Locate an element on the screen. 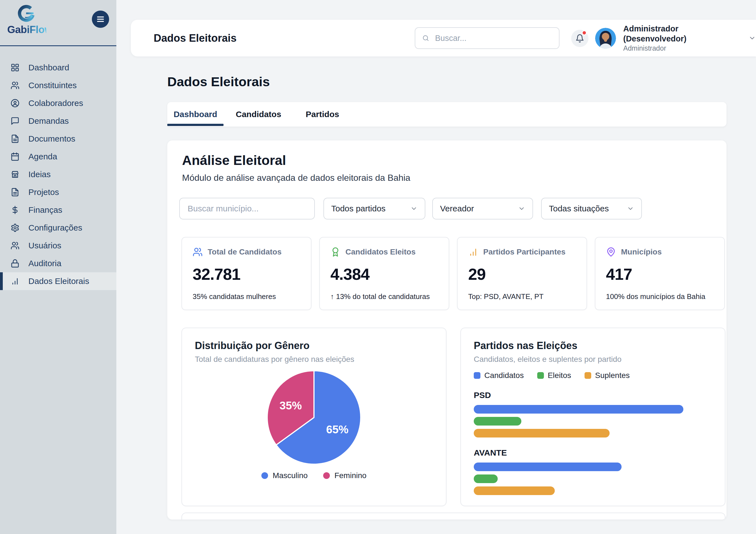 The width and height of the screenshot is (756, 534). legend-label: Eleitos is located at coordinates (560, 376).